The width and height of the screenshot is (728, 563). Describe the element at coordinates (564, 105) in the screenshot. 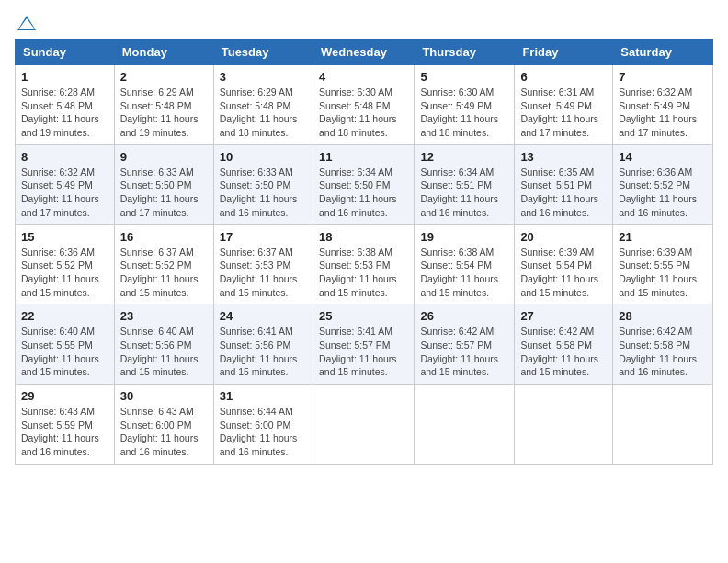

I see `calendar-day-cell: 6Sunrise: 6:31 AMSunset: 5:49 PMDaylight…` at that location.